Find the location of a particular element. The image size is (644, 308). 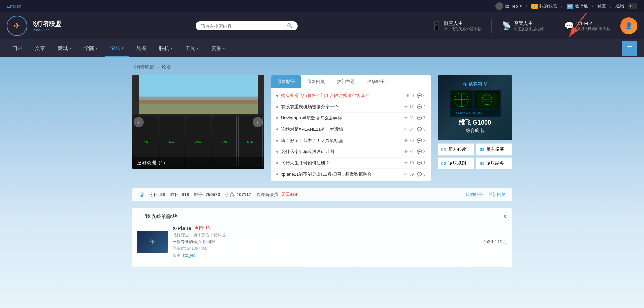

nav-label-forum: 论坛 is located at coordinates (115, 48).